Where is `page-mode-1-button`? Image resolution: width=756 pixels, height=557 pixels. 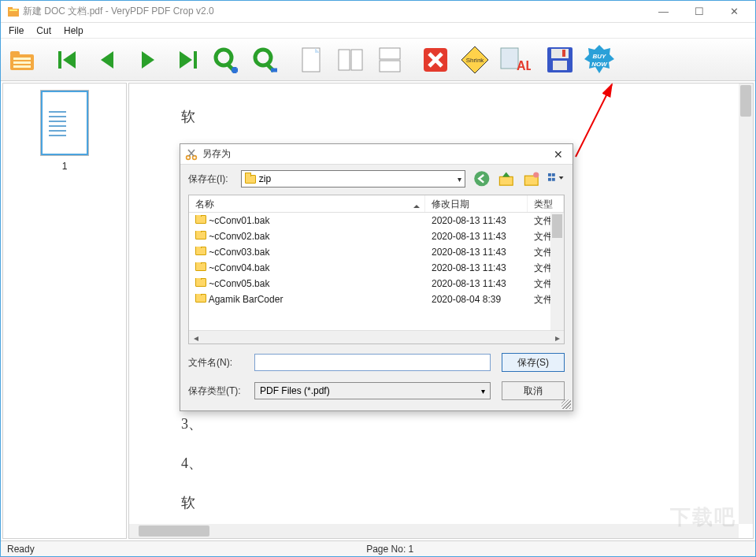 page-mode-1-button is located at coordinates (311, 60).